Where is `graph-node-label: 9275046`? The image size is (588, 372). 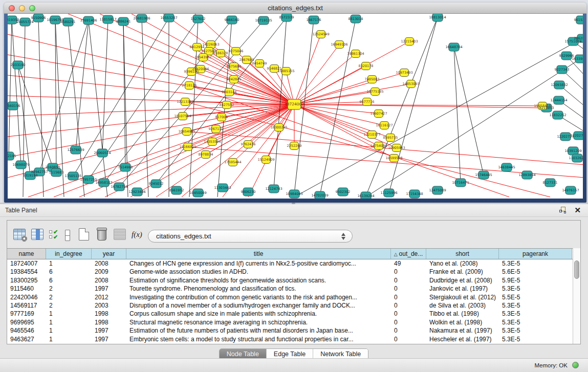
graph-node-label: 9275046 is located at coordinates (236, 51).